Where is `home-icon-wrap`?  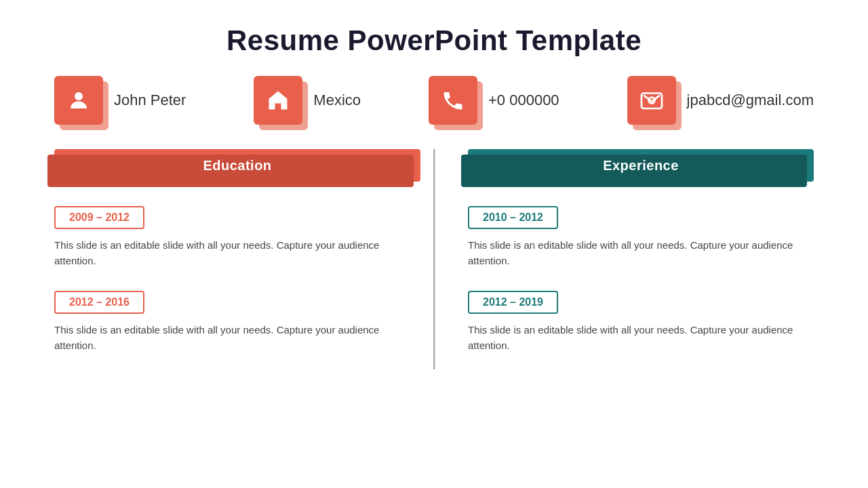 home-icon-wrap is located at coordinates (278, 100).